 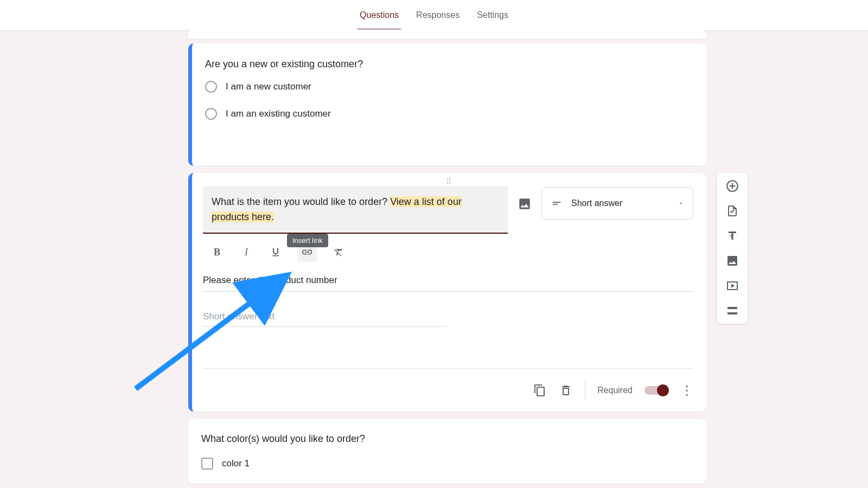 What do you see at coordinates (732, 211) in the screenshot?
I see `import-questions-button` at bounding box center [732, 211].